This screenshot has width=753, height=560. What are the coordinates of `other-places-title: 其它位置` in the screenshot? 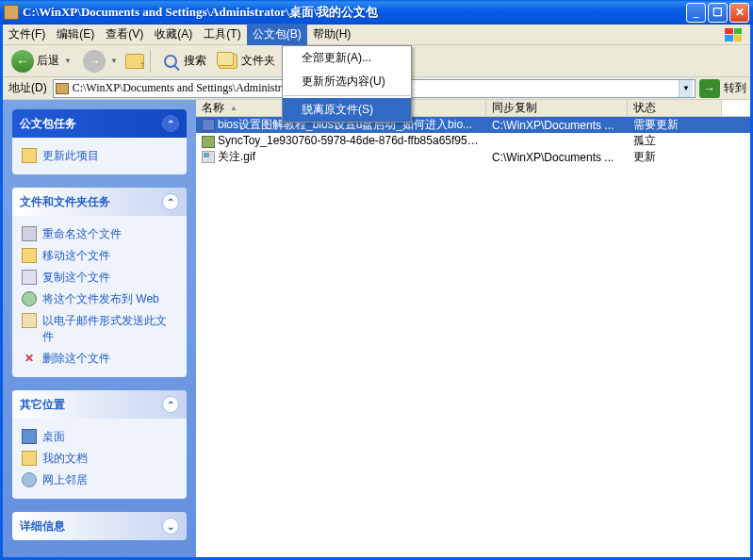 It's located at (42, 405).